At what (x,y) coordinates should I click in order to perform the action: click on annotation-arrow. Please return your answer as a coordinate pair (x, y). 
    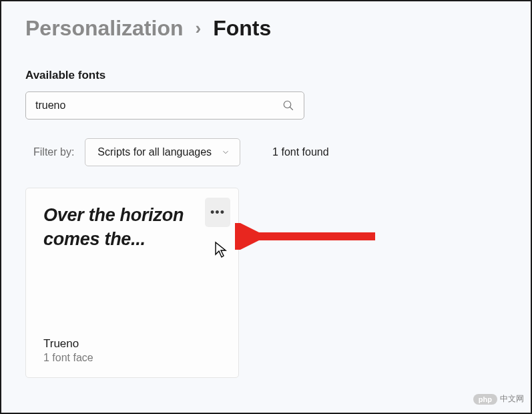
    Looking at the image, I should click on (308, 236).